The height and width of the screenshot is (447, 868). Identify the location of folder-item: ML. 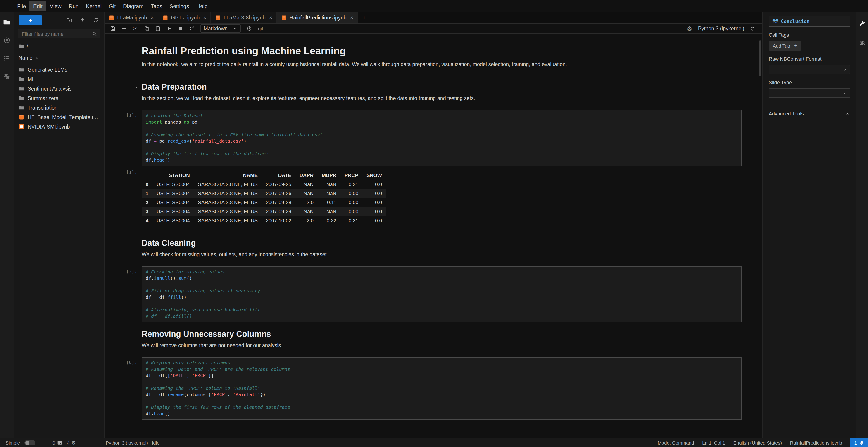
(59, 79).